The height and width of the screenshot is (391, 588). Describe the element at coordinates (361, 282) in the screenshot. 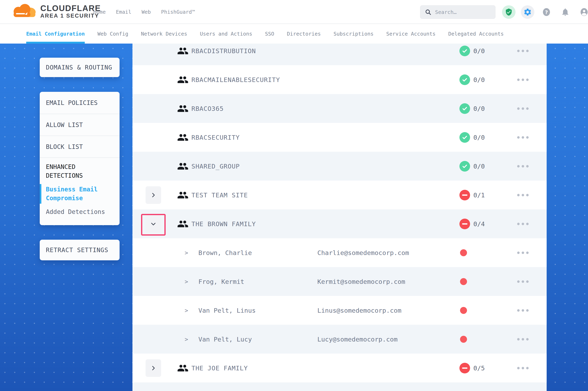

I see `member-email: Kermit@somedemocorp.com` at that location.